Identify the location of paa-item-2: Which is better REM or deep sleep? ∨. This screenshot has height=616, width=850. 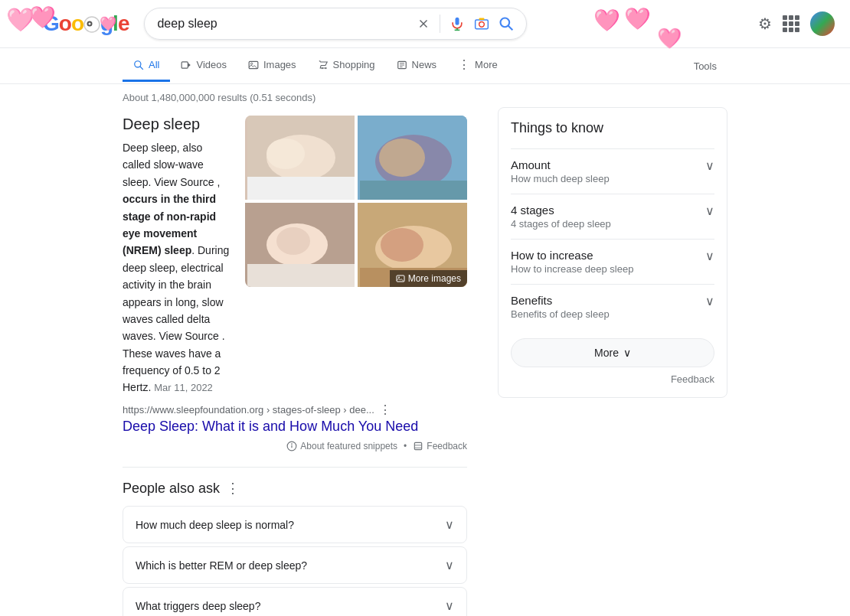
(295, 565).